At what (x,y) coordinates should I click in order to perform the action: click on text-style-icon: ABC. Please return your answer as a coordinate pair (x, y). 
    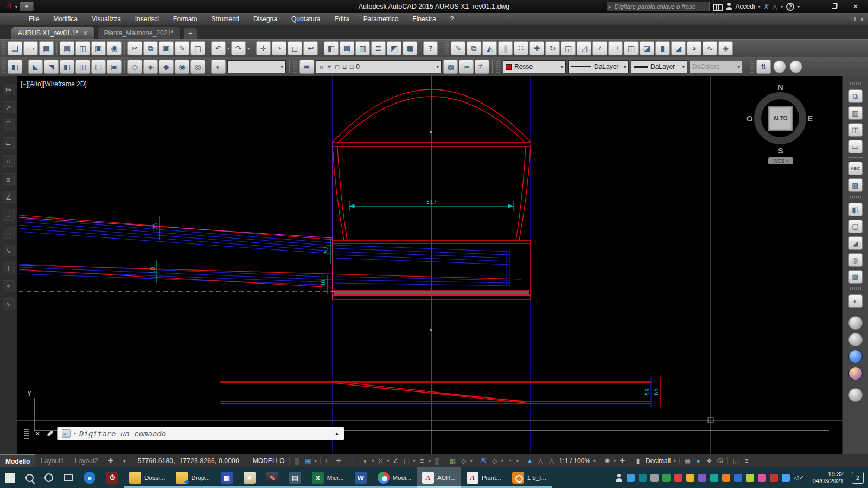
    Looking at the image, I should click on (856, 168).